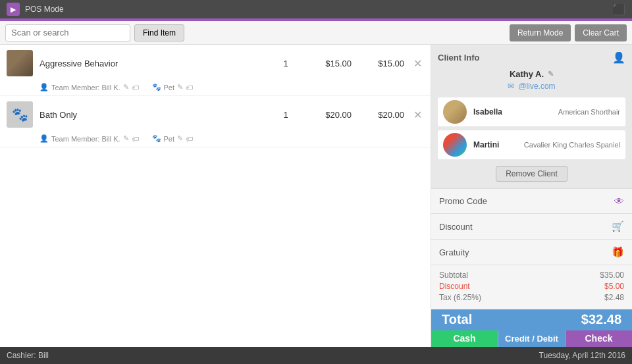 The height and width of the screenshot is (364, 632). I want to click on tax-value: $2.48, so click(614, 298).